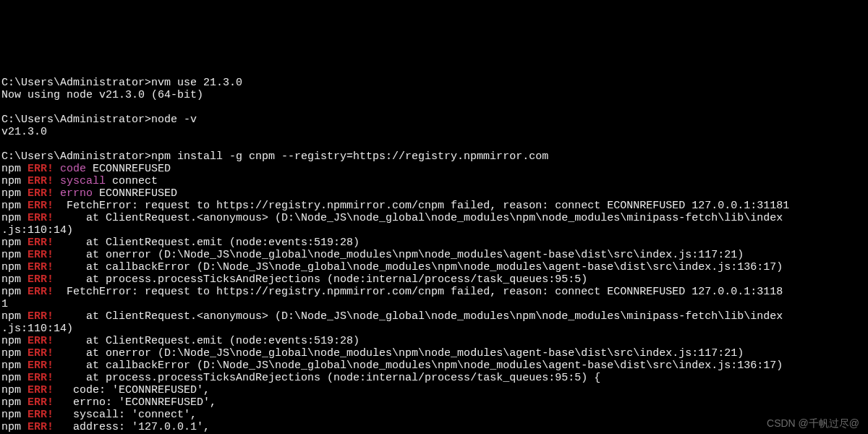  What do you see at coordinates (197, 82) in the screenshot?
I see `prompt-1-cmd: nvm use 21.3.0` at bounding box center [197, 82].